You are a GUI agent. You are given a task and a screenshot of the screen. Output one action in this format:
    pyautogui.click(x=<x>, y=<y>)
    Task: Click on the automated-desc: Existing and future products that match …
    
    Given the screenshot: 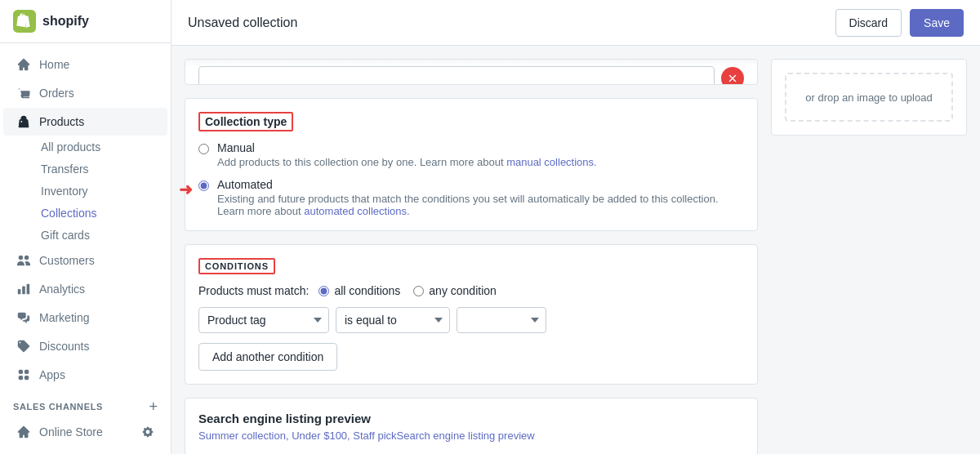 What is the action you would take?
    pyautogui.click(x=480, y=205)
    